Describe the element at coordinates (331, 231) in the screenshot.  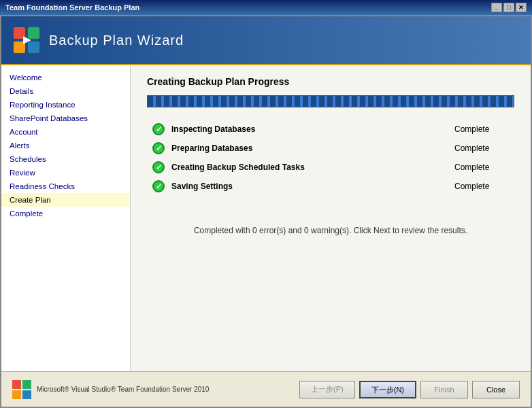
I see `completion-message: Completed with 0 error(s) and 0 warning(…` at that location.